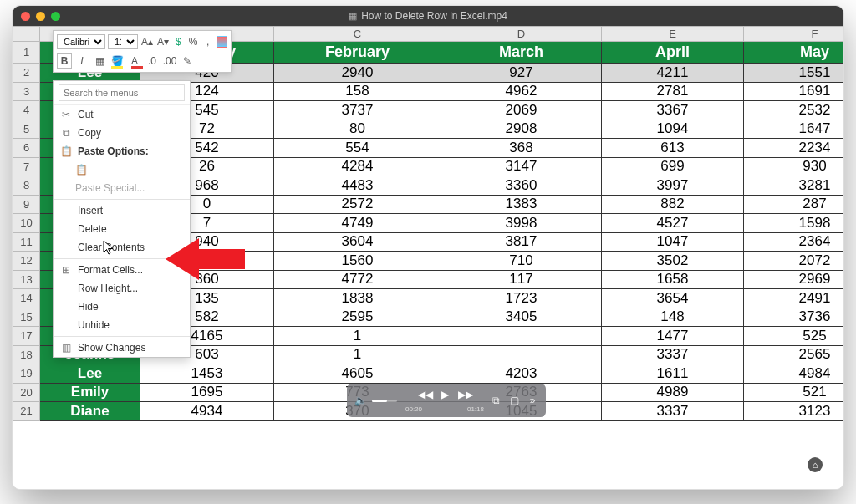  Describe the element at coordinates (794, 261) in the screenshot. I see `data-cell: 2072` at that location.